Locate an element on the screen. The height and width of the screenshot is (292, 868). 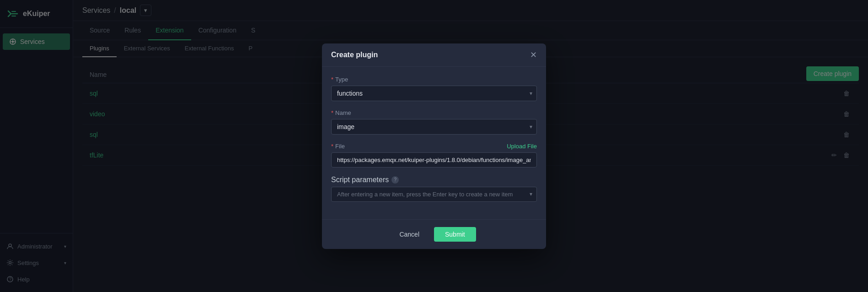
modal-title: Create plugin is located at coordinates (354, 55).